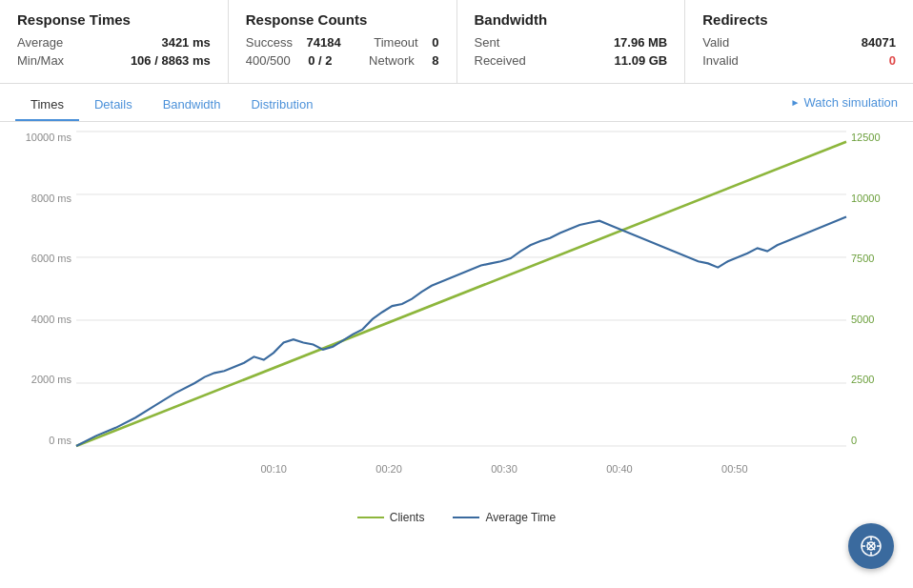 The width and height of the screenshot is (913, 588). Describe the element at coordinates (48, 107) in the screenshot. I see `tab-times: Times` at that location.